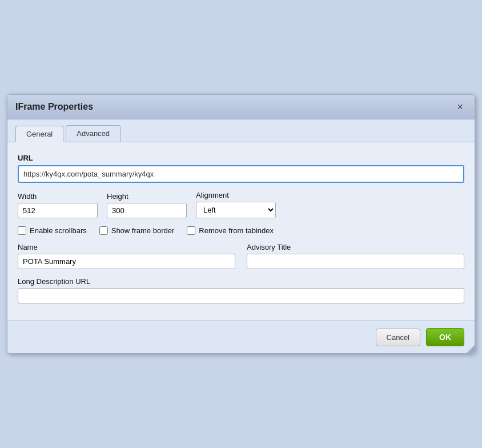  I want to click on alignment-label: Alignment, so click(236, 195).